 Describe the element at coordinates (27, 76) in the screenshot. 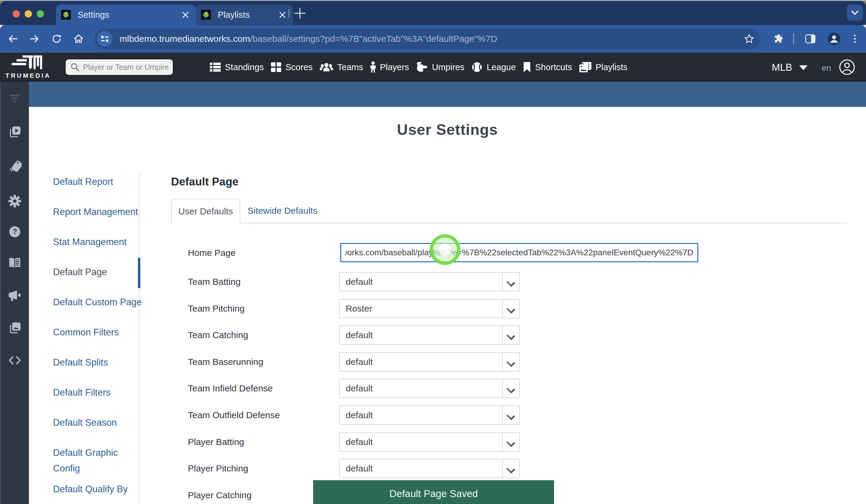

I see `logo-text: TRUMEDIA` at that location.